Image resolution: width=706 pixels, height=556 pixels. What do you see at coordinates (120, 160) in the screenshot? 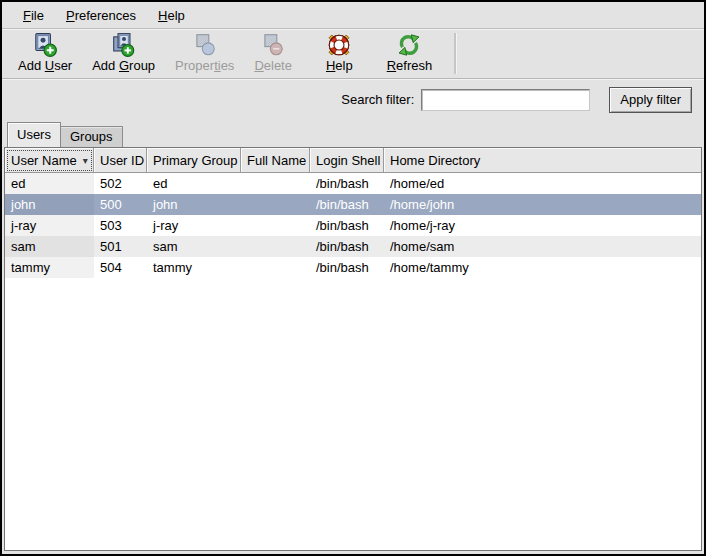
I see `column-header-user-id: User ID` at bounding box center [120, 160].